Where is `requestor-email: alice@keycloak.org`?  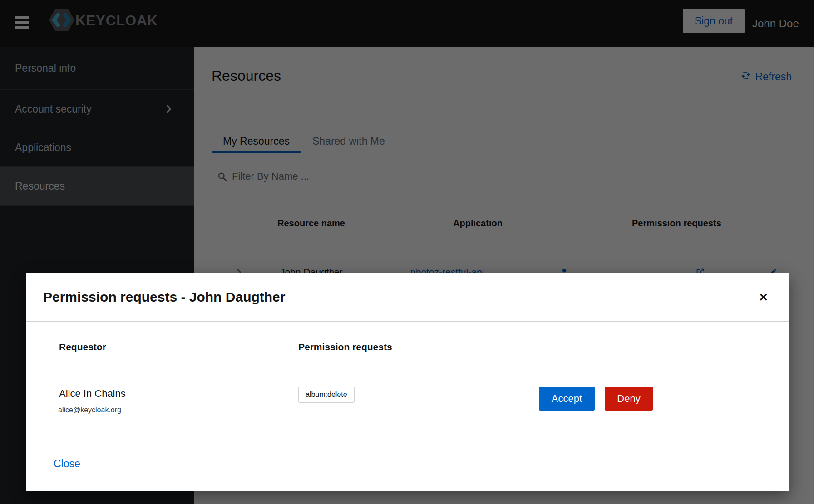
requestor-email: alice@keycloak.org is located at coordinates (90, 410).